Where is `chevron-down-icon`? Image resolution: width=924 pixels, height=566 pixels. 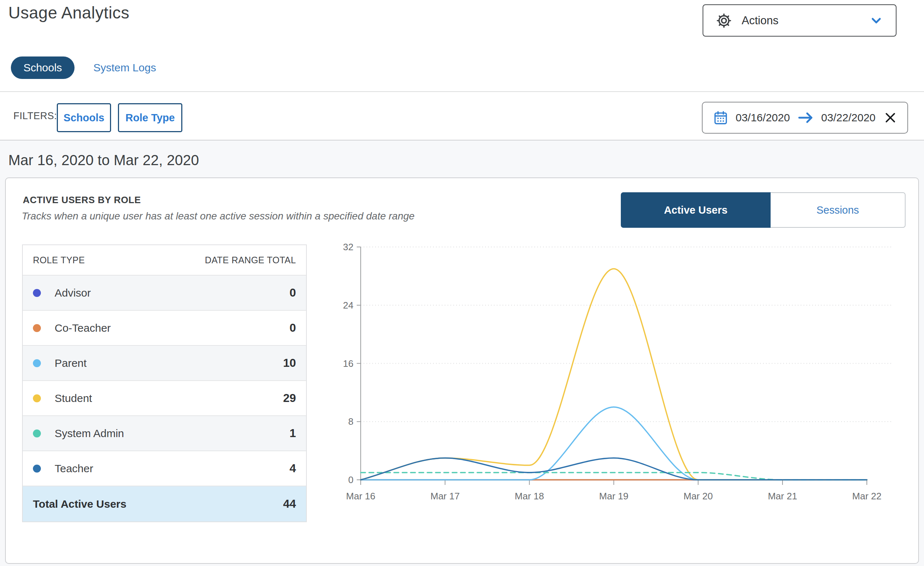 chevron-down-icon is located at coordinates (876, 21).